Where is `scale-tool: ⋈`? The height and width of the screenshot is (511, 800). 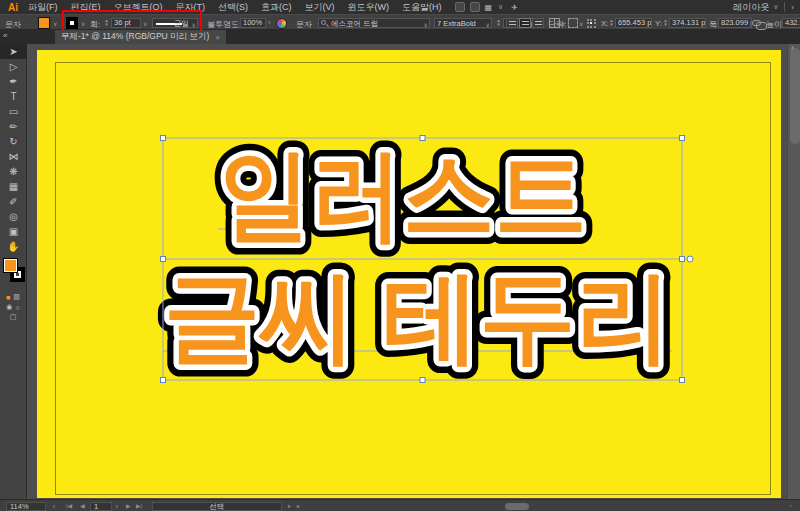 scale-tool: ⋈ is located at coordinates (14, 156).